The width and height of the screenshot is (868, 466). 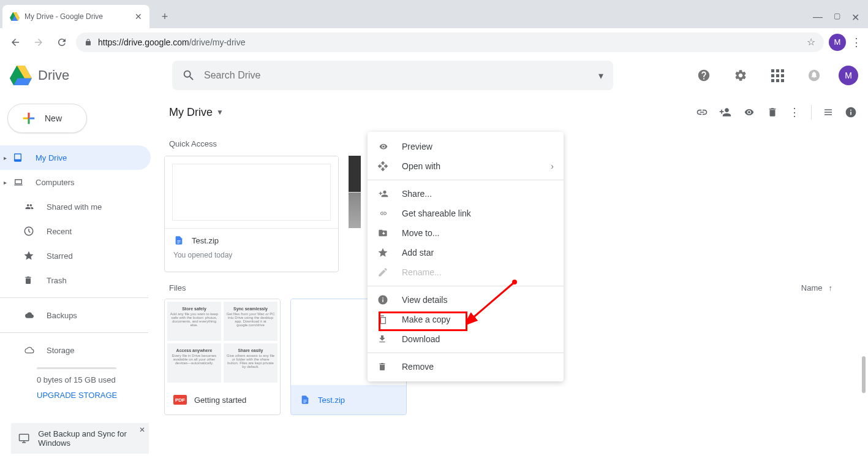 I want to click on upgrade-storage-link: UPGRADE STORAGE, so click(x=97, y=395).